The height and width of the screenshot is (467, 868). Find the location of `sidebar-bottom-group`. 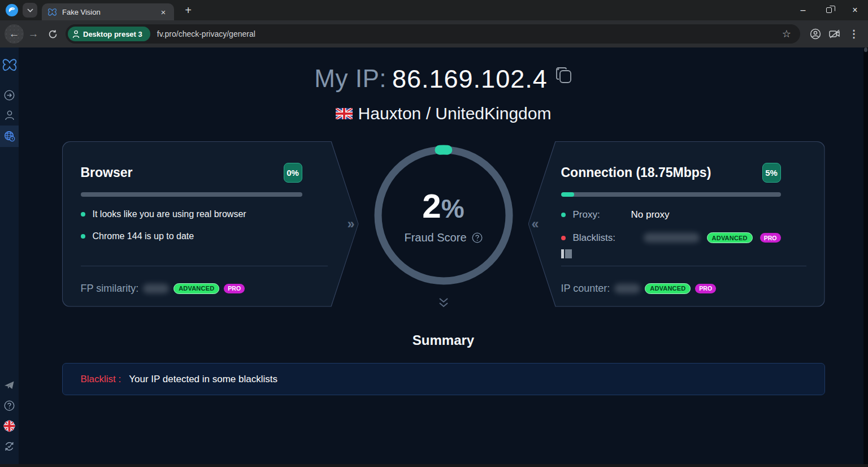

sidebar-bottom-group is located at coordinates (9, 416).